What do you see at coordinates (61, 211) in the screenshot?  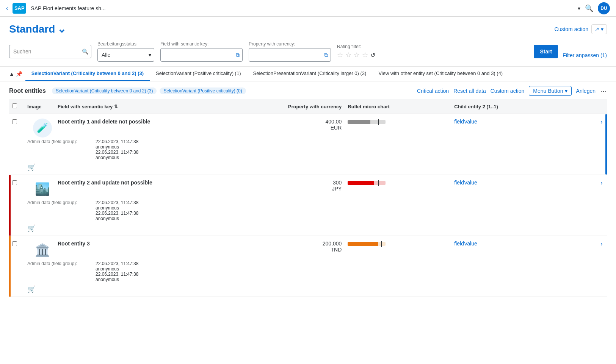 I see `row-2-admin-label: Admin data (field group):` at bounding box center [61, 211].